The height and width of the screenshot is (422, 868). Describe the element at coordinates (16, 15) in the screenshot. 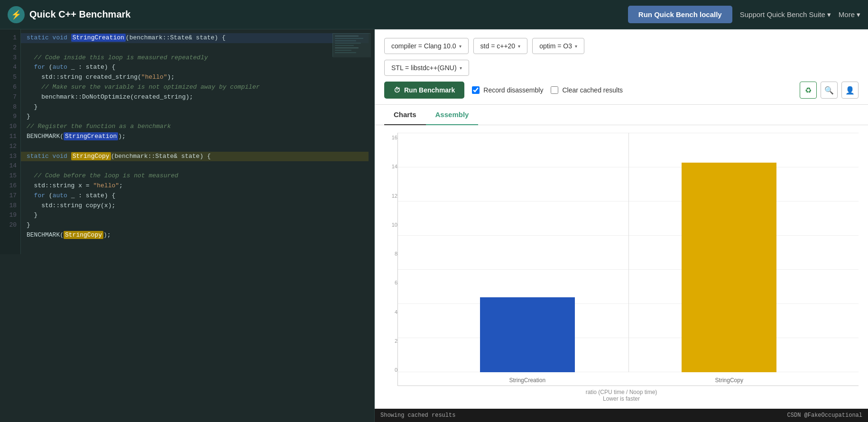

I see `logo-icon: ⚡` at that location.